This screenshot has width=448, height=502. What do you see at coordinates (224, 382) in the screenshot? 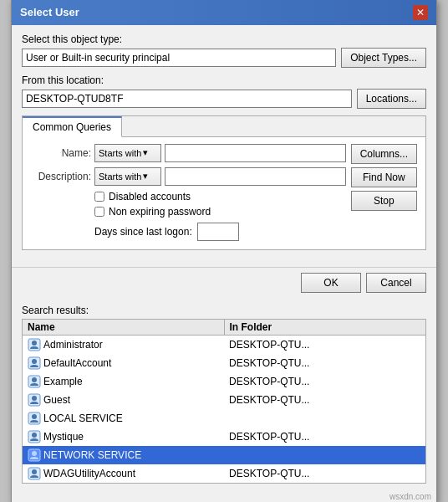
I see `table-row: ExampleDESKTOP-QTU...` at bounding box center [224, 382].